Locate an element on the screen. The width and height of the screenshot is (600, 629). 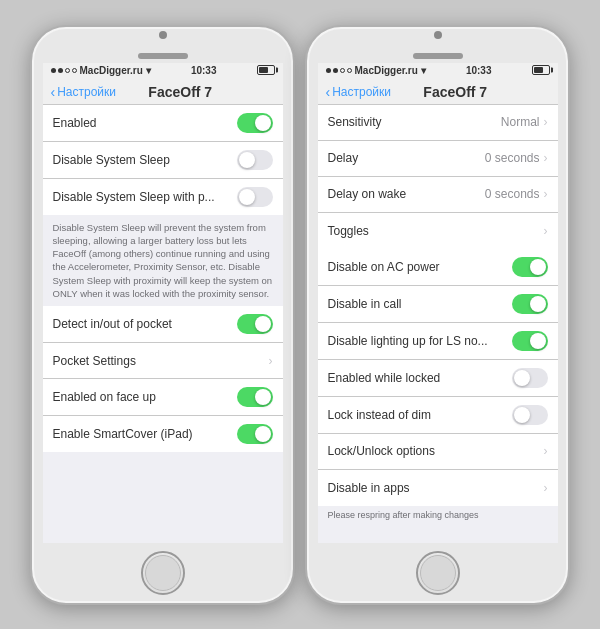
toggle-knob-lighting is located at coordinates (538, 341).